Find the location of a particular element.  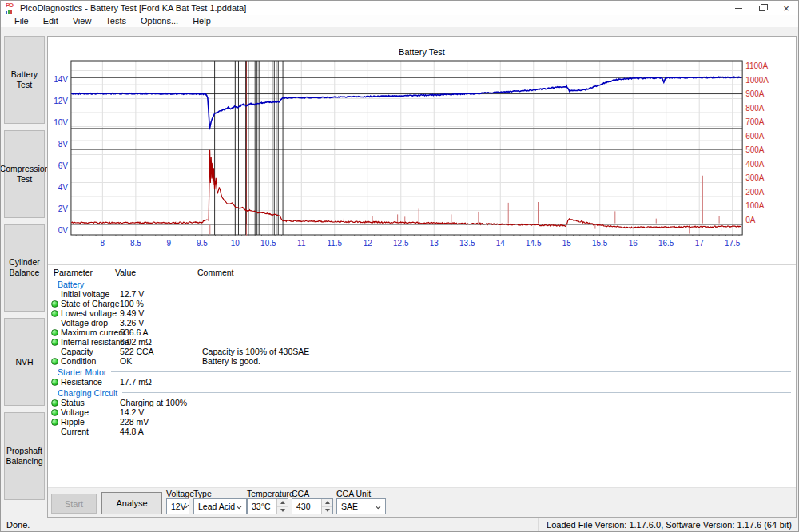

svg-text: 16.5 is located at coordinates (666, 243).